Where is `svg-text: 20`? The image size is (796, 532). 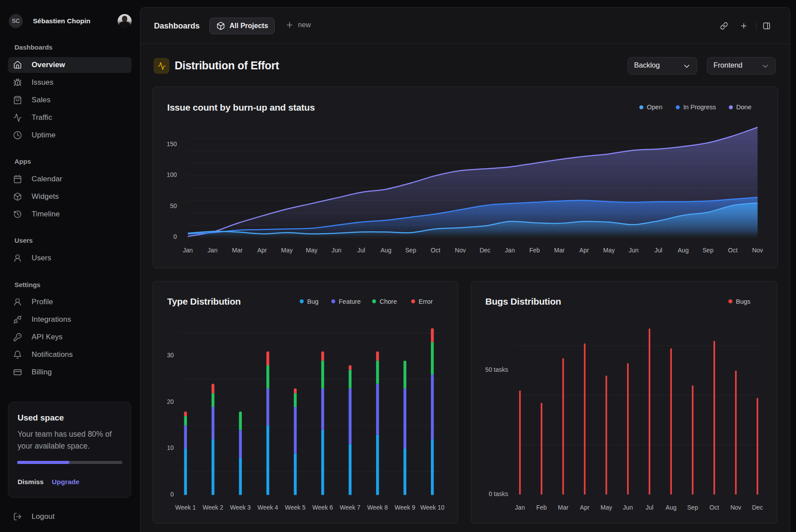 svg-text: 20 is located at coordinates (170, 401).